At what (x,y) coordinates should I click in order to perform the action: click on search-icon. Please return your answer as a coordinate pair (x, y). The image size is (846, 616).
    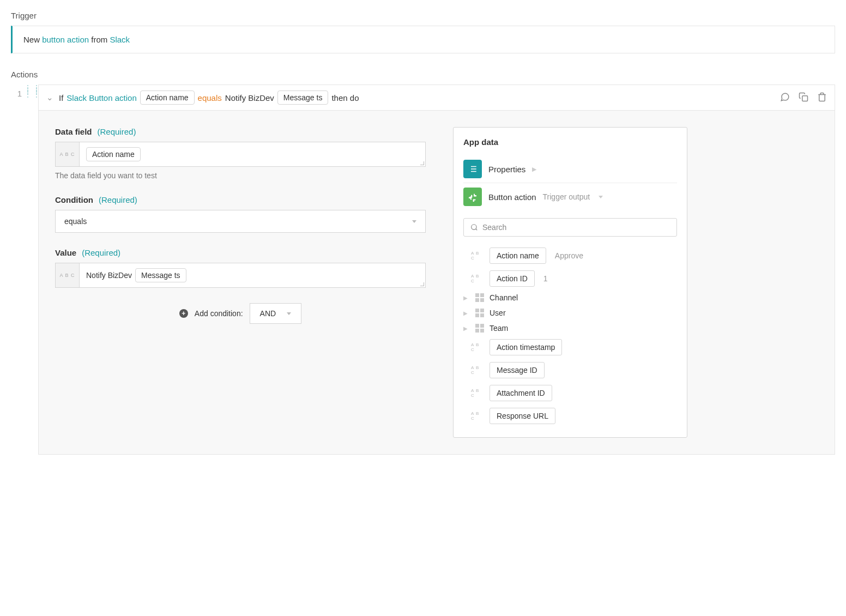
    Looking at the image, I should click on (474, 227).